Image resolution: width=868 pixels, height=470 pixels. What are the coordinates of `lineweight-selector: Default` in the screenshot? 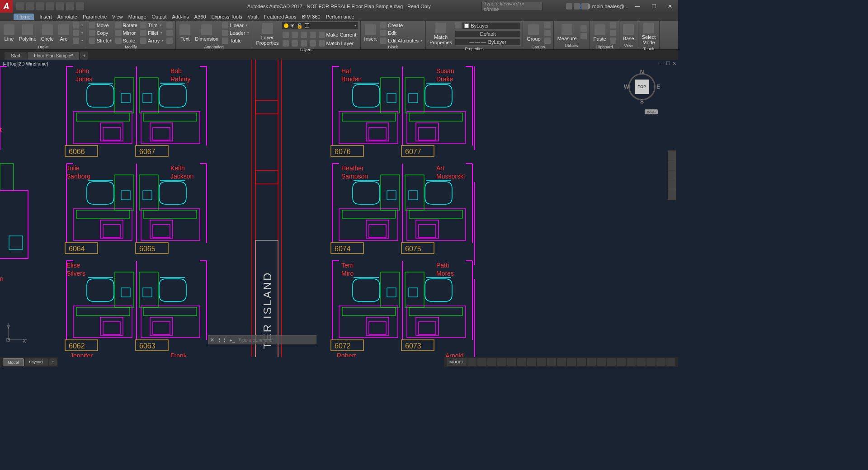 It's located at (488, 34).